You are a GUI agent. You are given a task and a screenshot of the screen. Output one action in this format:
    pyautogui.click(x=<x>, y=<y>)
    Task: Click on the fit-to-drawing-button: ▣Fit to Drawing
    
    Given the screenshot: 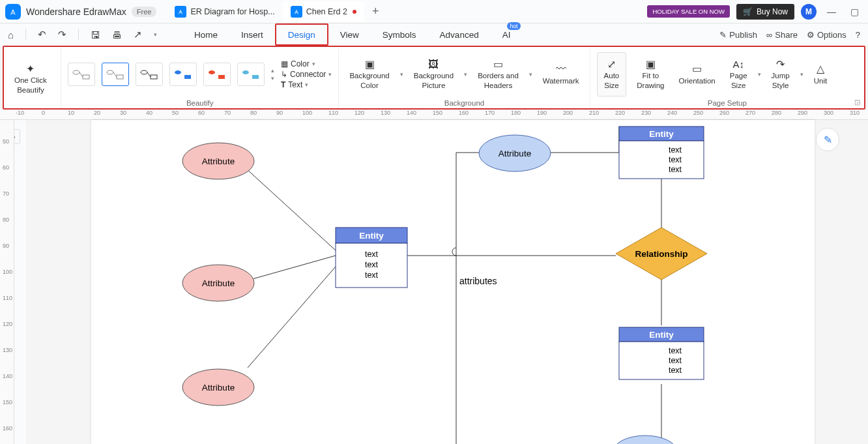 What is the action you would take?
    pyautogui.click(x=650, y=74)
    